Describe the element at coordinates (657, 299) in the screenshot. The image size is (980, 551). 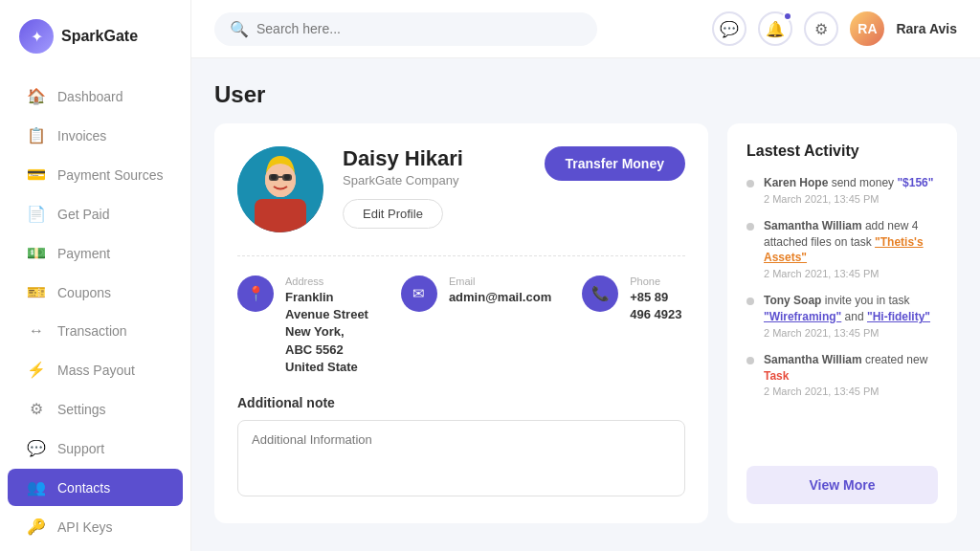
I see `phone-details: Phone +85 89 496 4923` at that location.